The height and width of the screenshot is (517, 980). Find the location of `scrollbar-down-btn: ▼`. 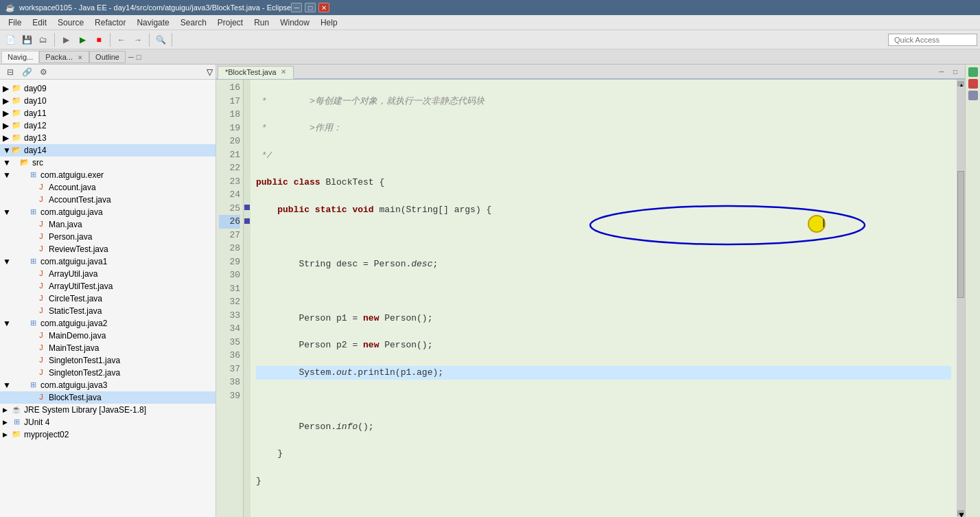

scrollbar-down-btn: ▼ is located at coordinates (961, 513).